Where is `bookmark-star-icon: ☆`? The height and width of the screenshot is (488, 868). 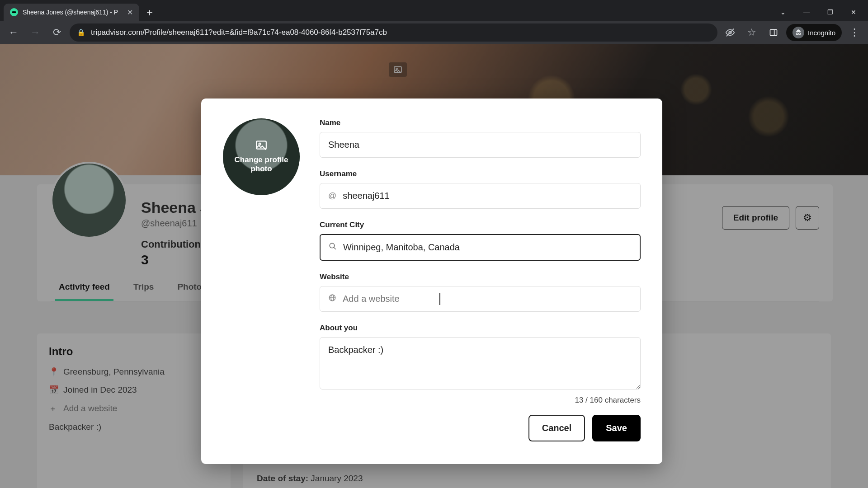 bookmark-star-icon: ☆ is located at coordinates (752, 33).